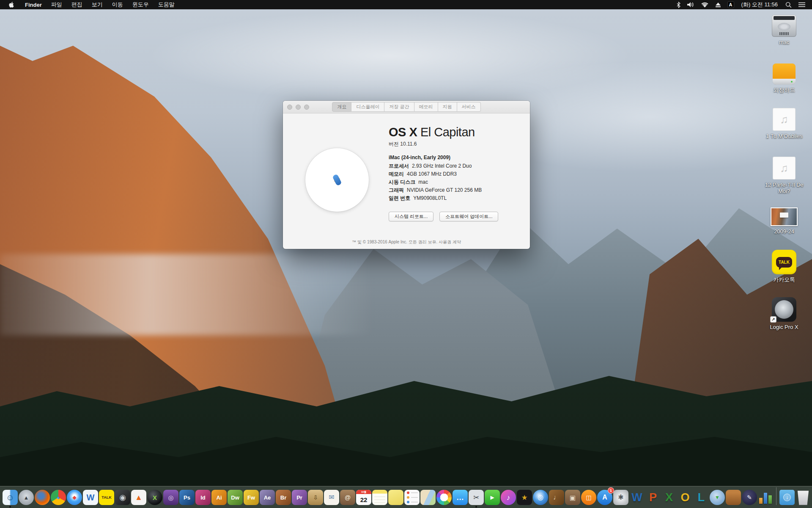 The width and height of the screenshot is (812, 508). What do you see at coordinates (731, 5) in the screenshot?
I see `input-source-badge: A` at bounding box center [731, 5].